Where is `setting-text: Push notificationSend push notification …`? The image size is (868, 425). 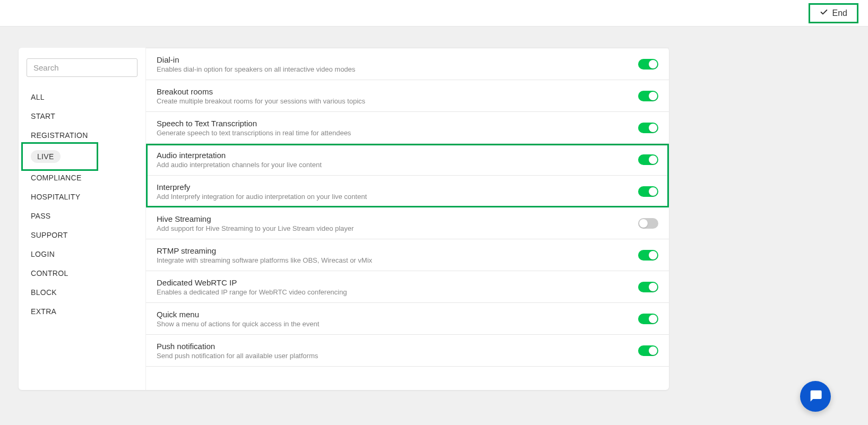
setting-text: Push notificationSend push notification … is located at coordinates (397, 351).